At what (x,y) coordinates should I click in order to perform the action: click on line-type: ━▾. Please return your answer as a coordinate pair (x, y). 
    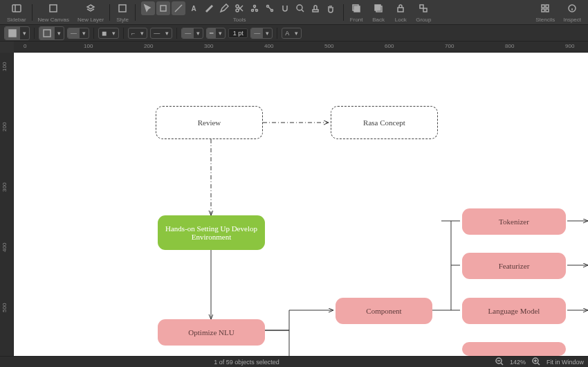
    Looking at the image, I should click on (216, 33).